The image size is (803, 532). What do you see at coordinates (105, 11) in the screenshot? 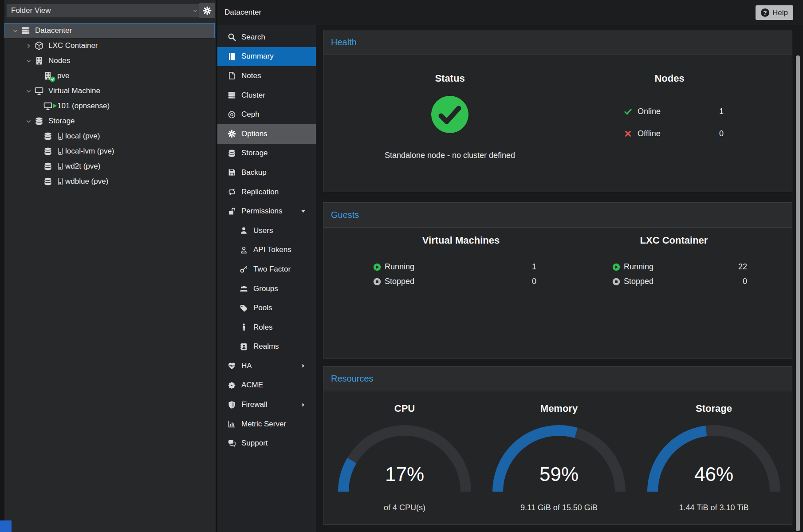
I see `view-selector: Folder View` at bounding box center [105, 11].